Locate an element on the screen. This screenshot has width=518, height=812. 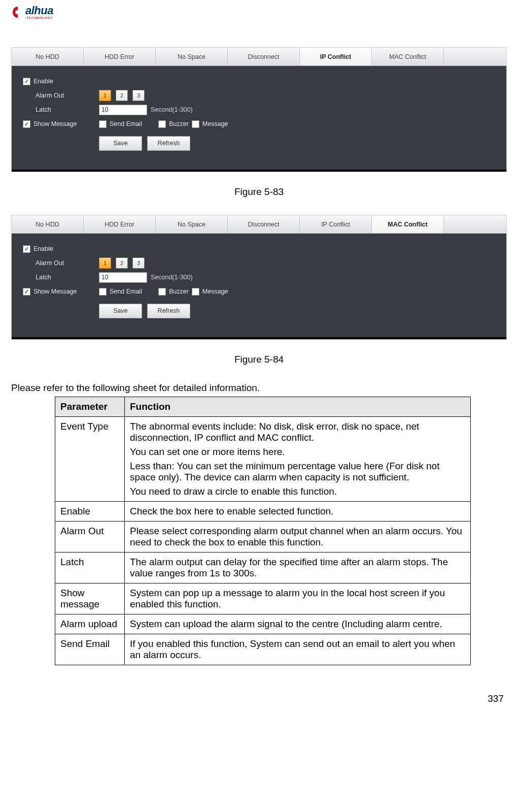
logo-text: alhua is located at coordinates (40, 11).